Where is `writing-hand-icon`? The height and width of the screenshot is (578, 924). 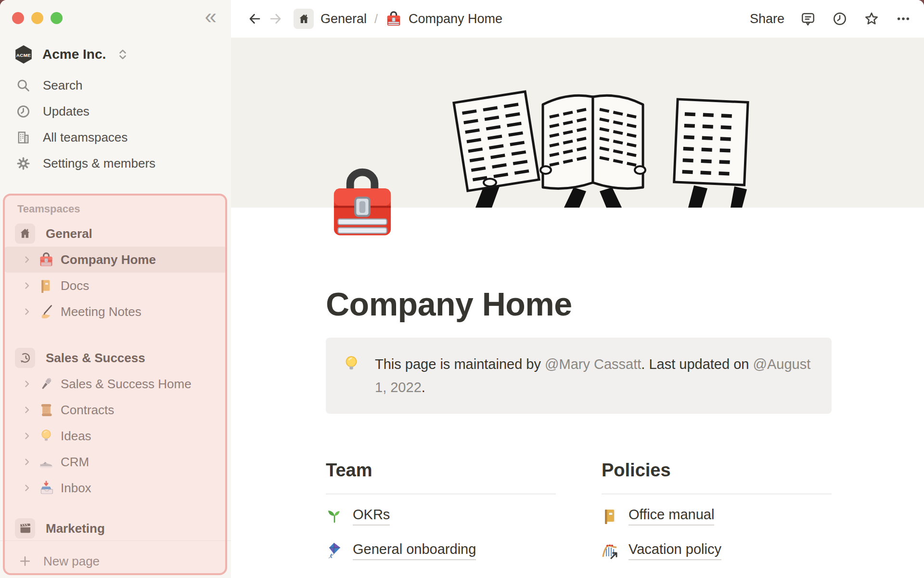
writing-hand-icon is located at coordinates (46, 312).